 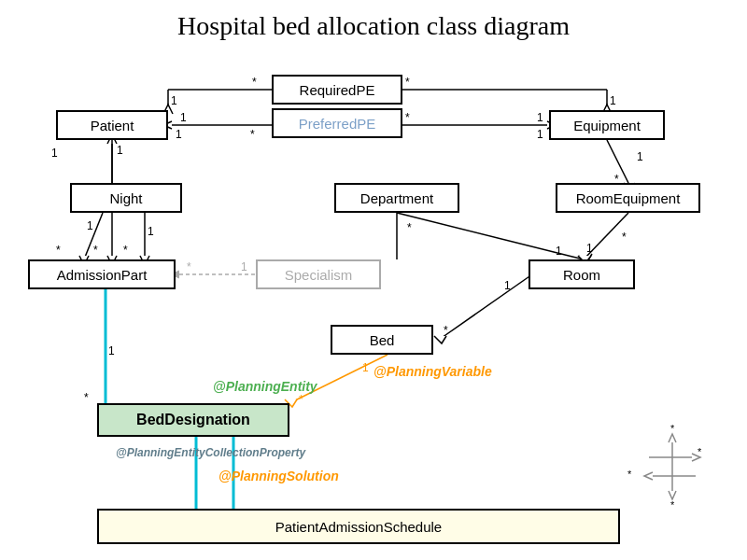 I want to click on box-requiredpe: RequiredPE, so click(x=337, y=90).